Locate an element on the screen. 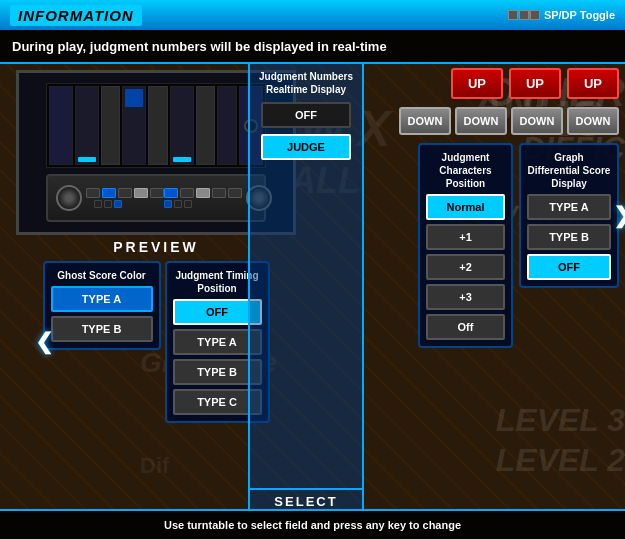 This screenshot has height=539, width=625. ghost-score-type-b-button: TYPE B is located at coordinates (102, 329).